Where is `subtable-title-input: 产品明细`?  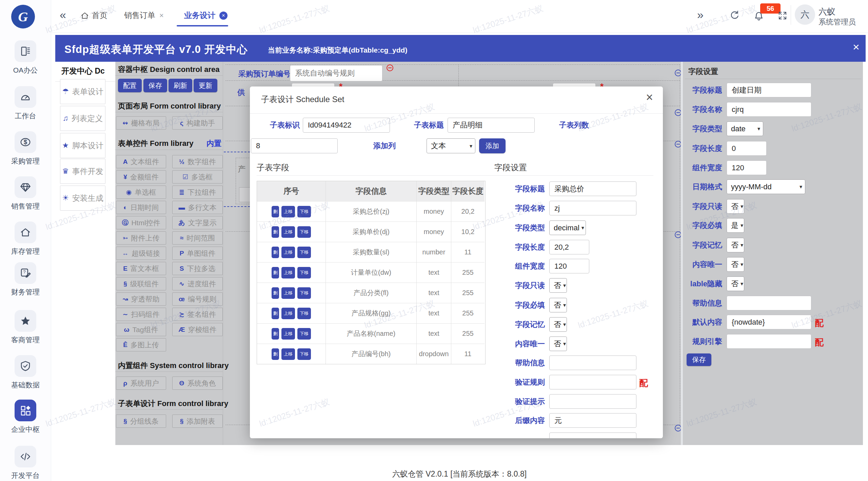
subtable-title-input: 产品明细 is located at coordinates (491, 125).